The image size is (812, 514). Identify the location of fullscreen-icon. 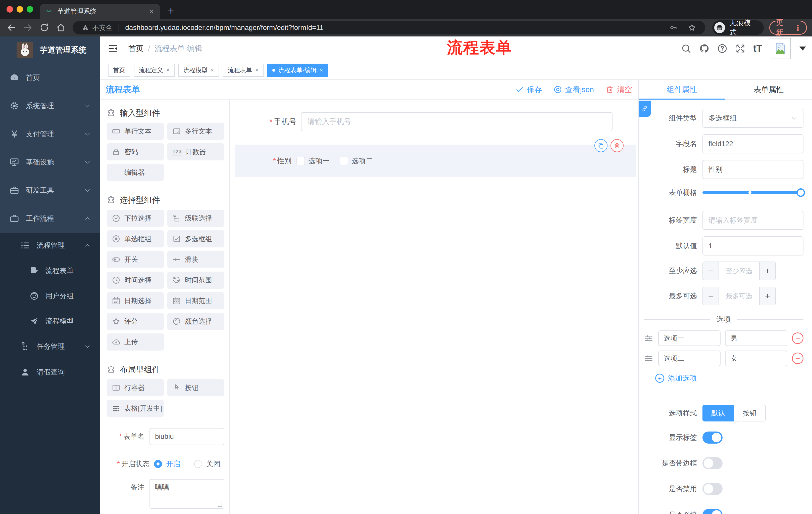
(741, 49).